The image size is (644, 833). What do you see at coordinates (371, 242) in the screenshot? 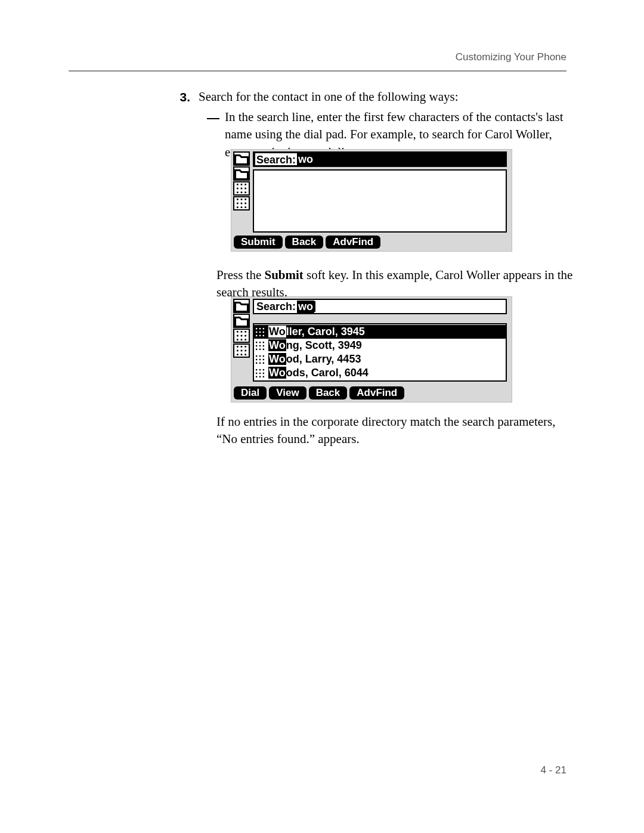
I see `softkey-bar-1: Submit Back AdvFind` at bounding box center [371, 242].